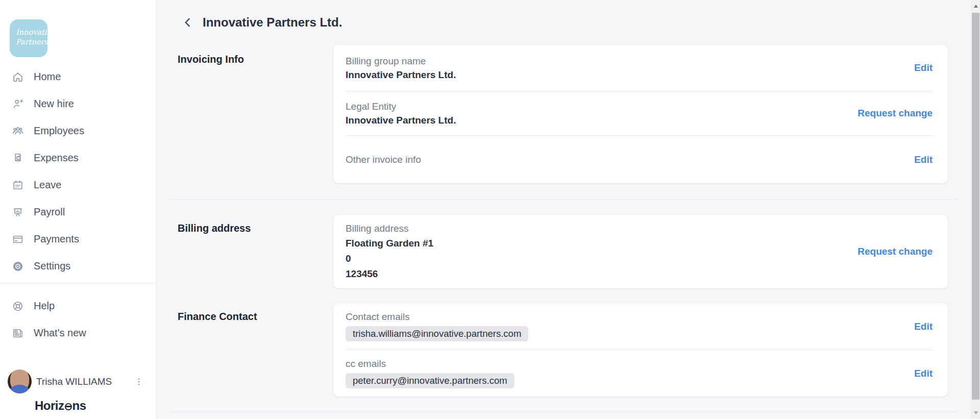 The height and width of the screenshot is (419, 980). Describe the element at coordinates (401, 107) in the screenshot. I see `field-label: Legal Entity` at that location.